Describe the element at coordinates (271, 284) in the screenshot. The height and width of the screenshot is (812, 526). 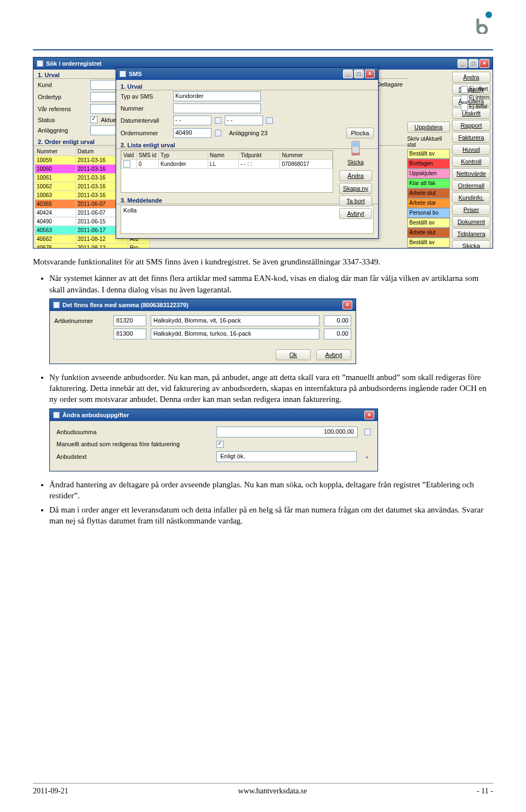
I see `bullet-1: När systemet känner av att det finns fle…` at that location.